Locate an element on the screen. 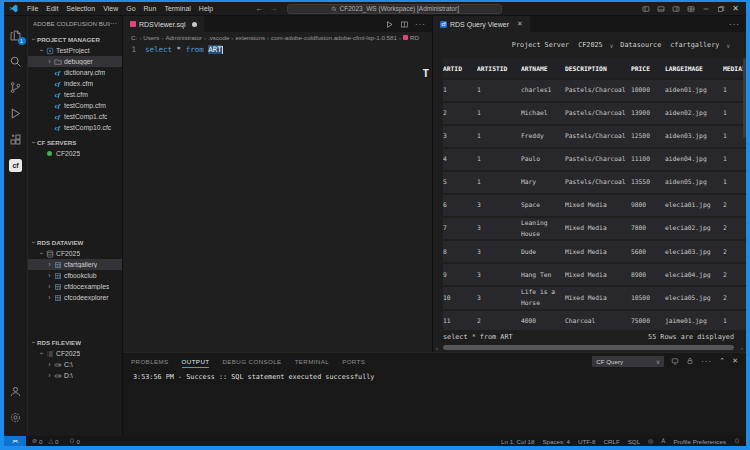  tree-item-cfcodeexplorer: ›cfcodeexplorer is located at coordinates (75, 298).